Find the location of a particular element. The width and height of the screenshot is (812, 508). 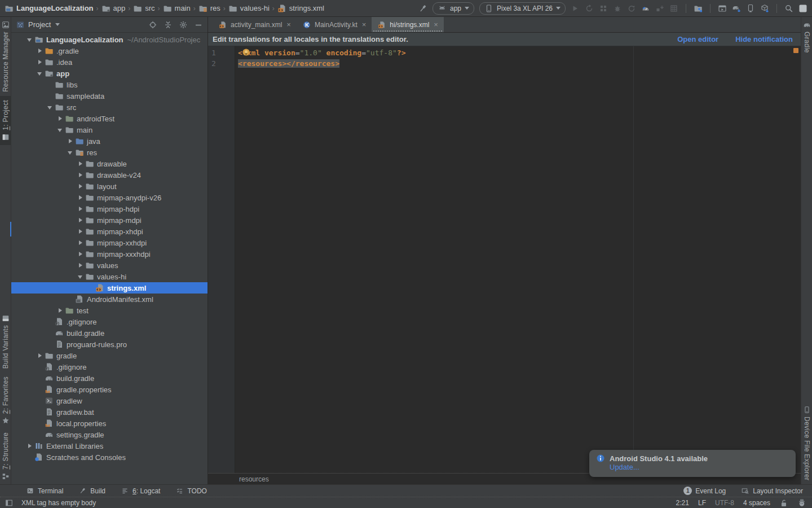

close-icon: × is located at coordinates (436, 25).